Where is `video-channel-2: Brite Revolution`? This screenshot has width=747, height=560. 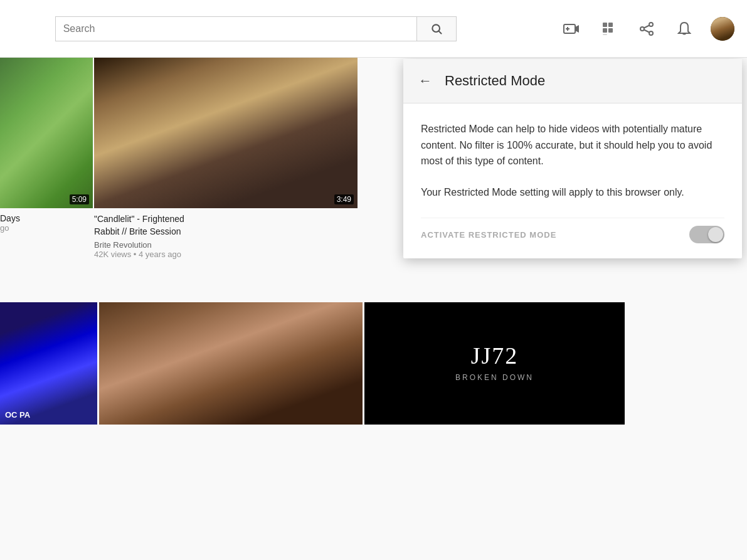
video-channel-2: Brite Revolution is located at coordinates (139, 245).